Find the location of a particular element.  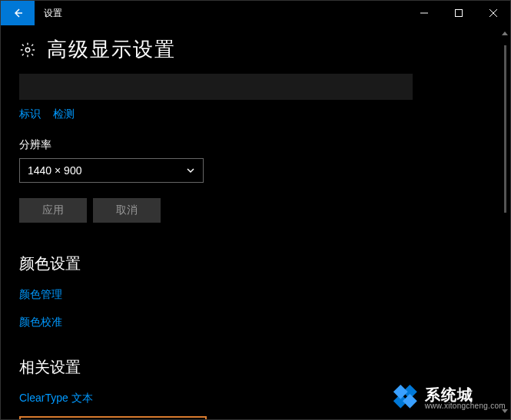

cancel-button: 取消 is located at coordinates (127, 210).